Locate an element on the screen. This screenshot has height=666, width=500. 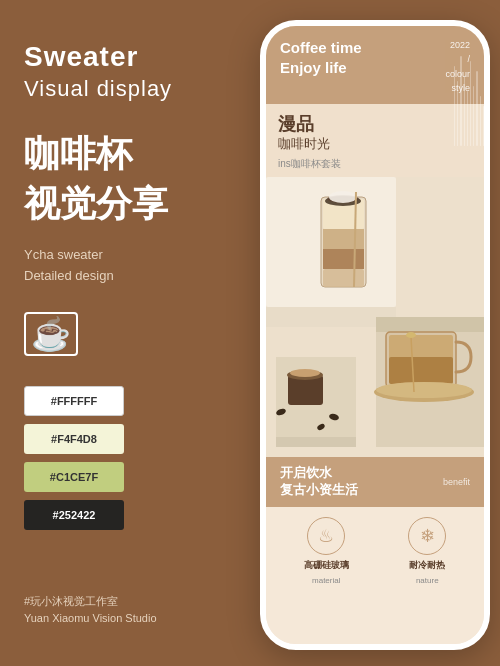
color-swatches: #FFFFFF #F4F4D8 #C1CE7F #252422 is located at coordinates (105, 458).